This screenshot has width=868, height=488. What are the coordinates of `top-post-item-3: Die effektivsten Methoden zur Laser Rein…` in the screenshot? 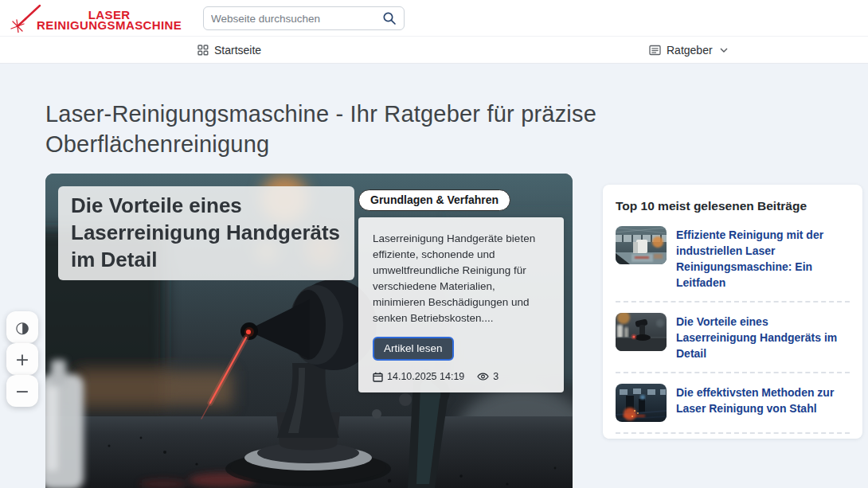 It's located at (733, 403).